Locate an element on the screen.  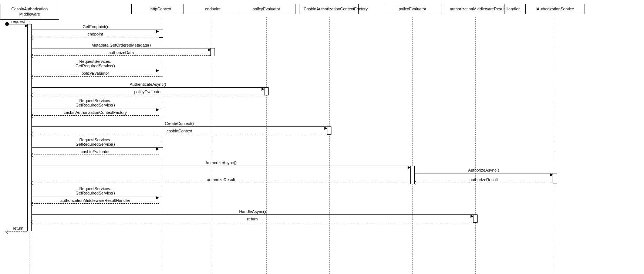
lifeline-p_pe2 is located at coordinates (413, 146).